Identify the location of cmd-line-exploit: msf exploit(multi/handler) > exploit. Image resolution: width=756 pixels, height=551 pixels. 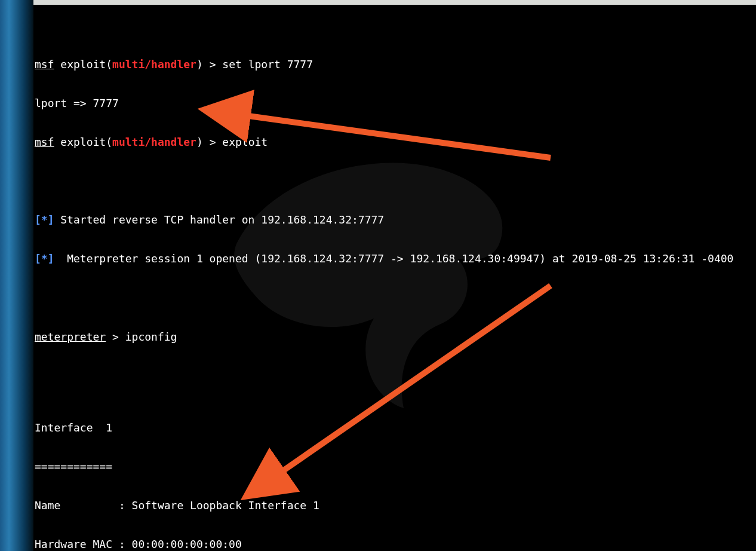
(395, 142).